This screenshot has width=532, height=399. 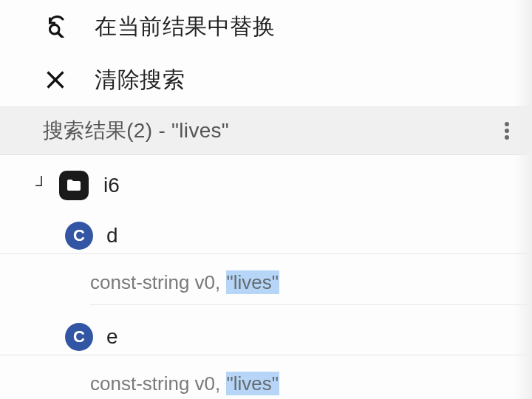 I want to click on clear-action-row: 清除搜索, so click(x=266, y=80).